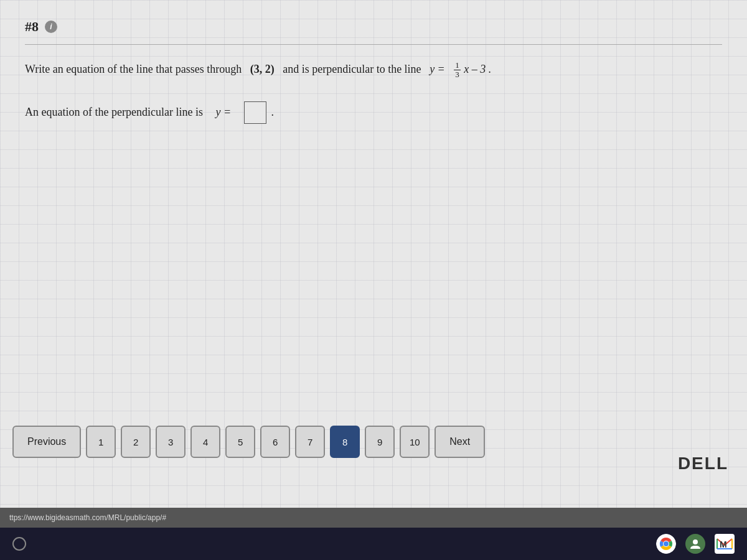 The width and height of the screenshot is (747, 560). Describe the element at coordinates (437, 69) in the screenshot. I see `equation-lhs: y =` at that location.